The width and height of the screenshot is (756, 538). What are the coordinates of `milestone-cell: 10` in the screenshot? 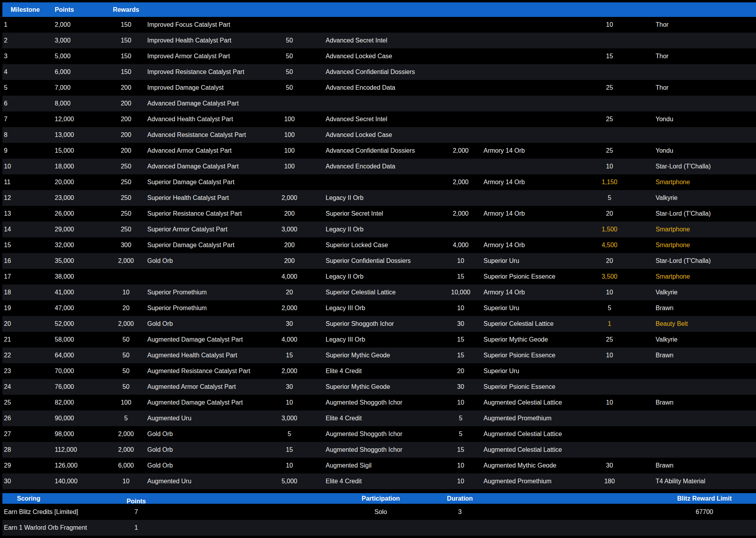 It's located at (27, 166).